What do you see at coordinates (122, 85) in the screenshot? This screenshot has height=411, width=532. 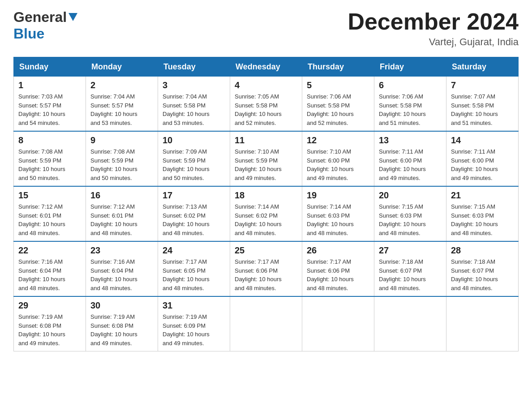 I see `day-number: 2` at bounding box center [122, 85].